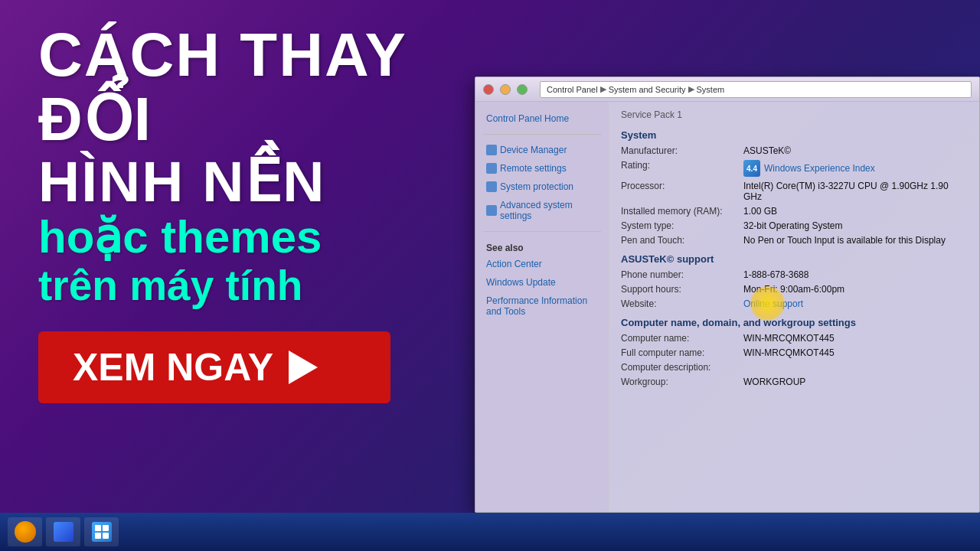 The width and height of the screenshot is (980, 551). I want to click on manufacturer-row: Manufacturer: ASUSTeK©, so click(795, 151).